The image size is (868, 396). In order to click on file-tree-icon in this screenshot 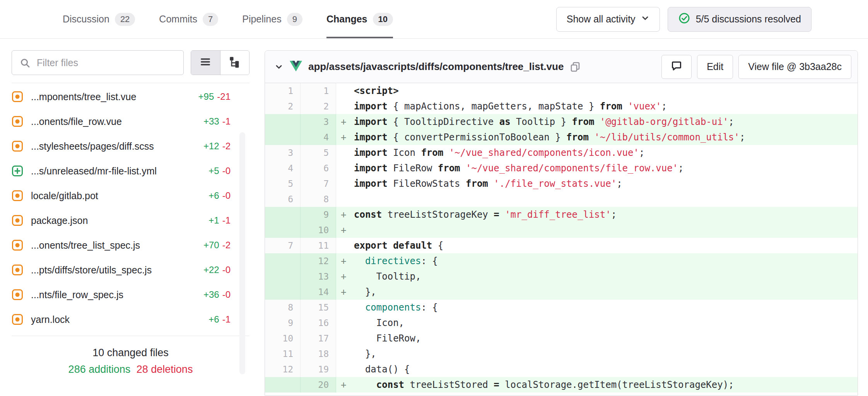, I will do `click(235, 63)`.